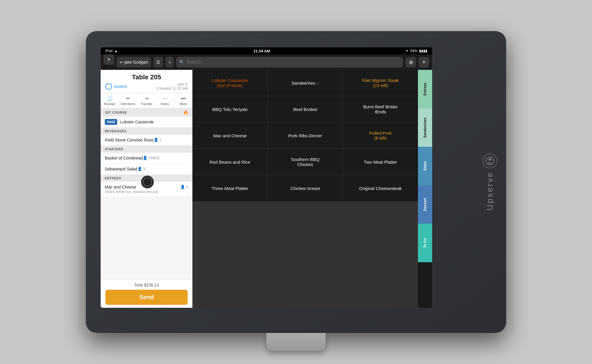 The image size is (592, 364). What do you see at coordinates (147, 82) in the screenshot?
I see `order-header: Table 205 Seated jake G 3 Seated, 11:31 …` at bounding box center [147, 82].